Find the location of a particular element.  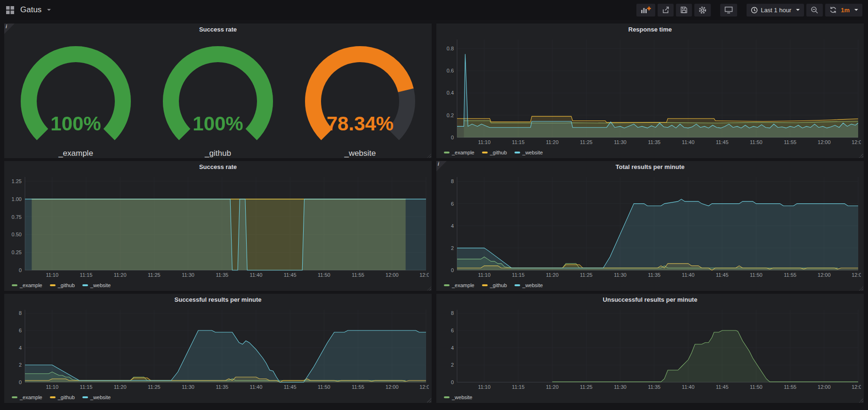

refresh-icon is located at coordinates (833, 10).